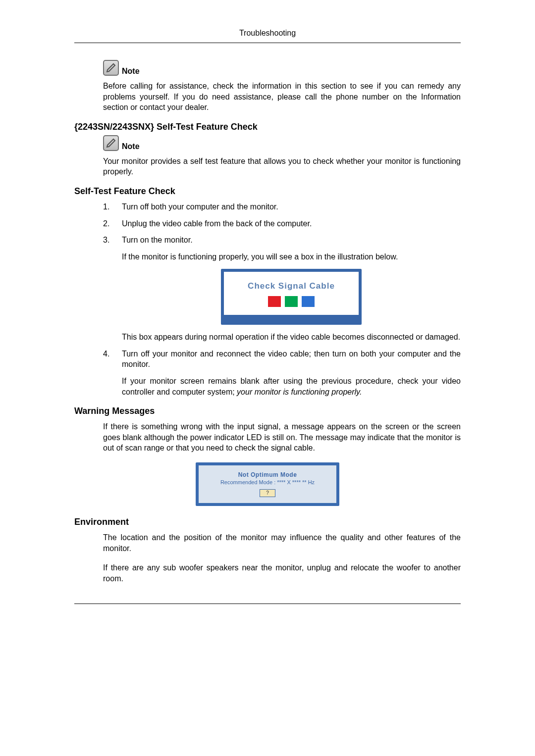 Image resolution: width=535 pixels, height=756 pixels. Describe the element at coordinates (282, 373) in the screenshot. I see `step-4: Turn off your monitor and reconnect the …` at that location.